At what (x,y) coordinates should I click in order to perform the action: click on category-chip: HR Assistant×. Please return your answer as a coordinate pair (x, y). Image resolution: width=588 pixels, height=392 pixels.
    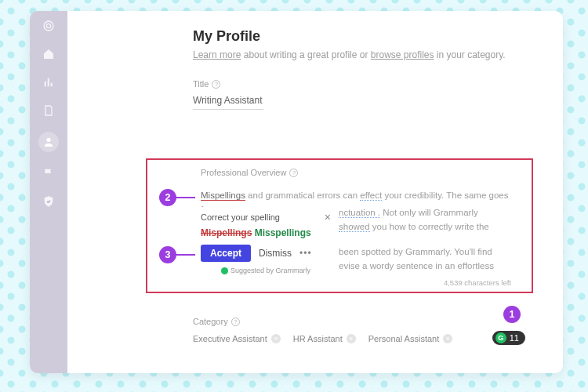
    Looking at the image, I should click on (325, 339).